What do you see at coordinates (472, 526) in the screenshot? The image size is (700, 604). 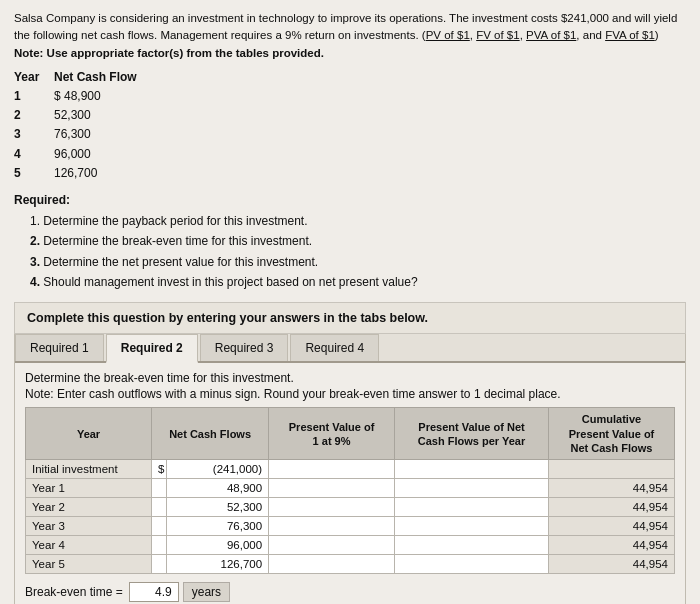 I see `row-y3-pv-net` at bounding box center [472, 526].